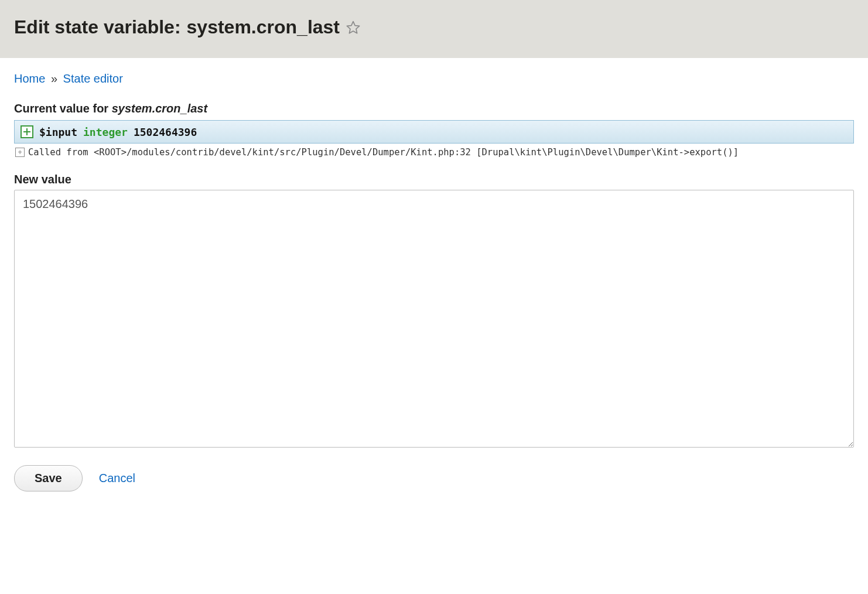 The image size is (868, 594). I want to click on breadcrumb-home: Home, so click(29, 78).